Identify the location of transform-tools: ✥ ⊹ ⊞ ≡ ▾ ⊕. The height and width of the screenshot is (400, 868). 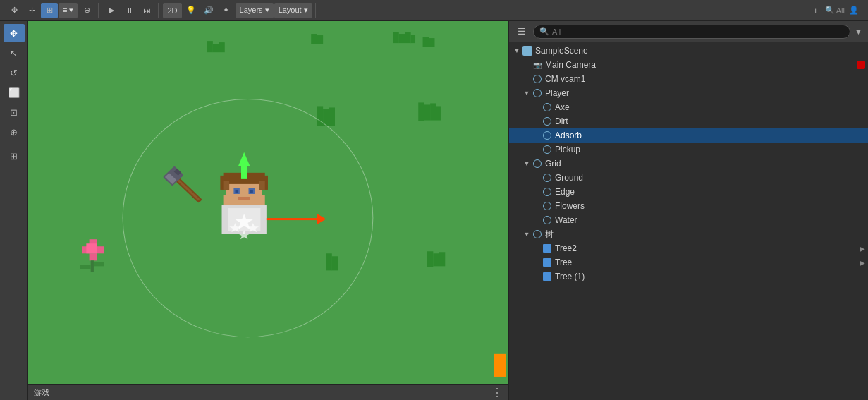
(51, 11).